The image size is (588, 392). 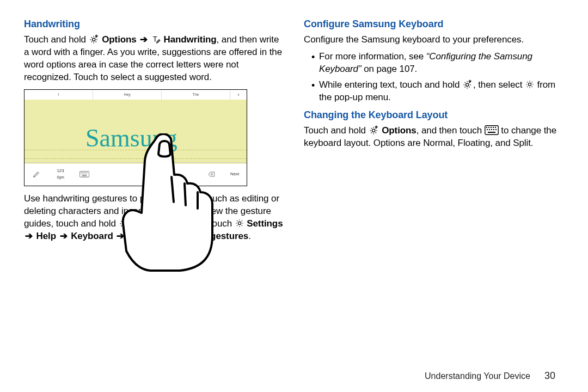 I want to click on suggestion-3: The, so click(x=196, y=95).